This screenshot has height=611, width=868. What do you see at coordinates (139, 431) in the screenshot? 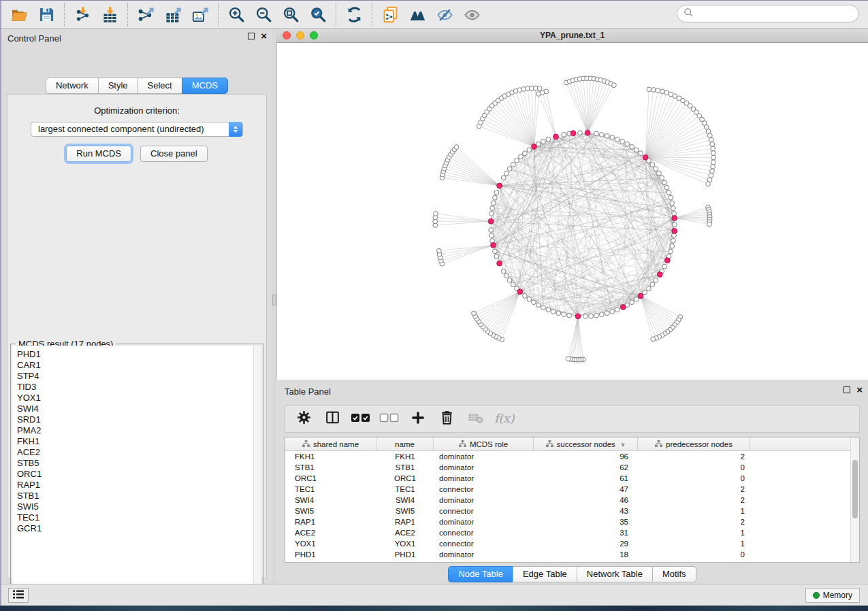
I see `mcds-result-item: PMA2` at bounding box center [139, 431].